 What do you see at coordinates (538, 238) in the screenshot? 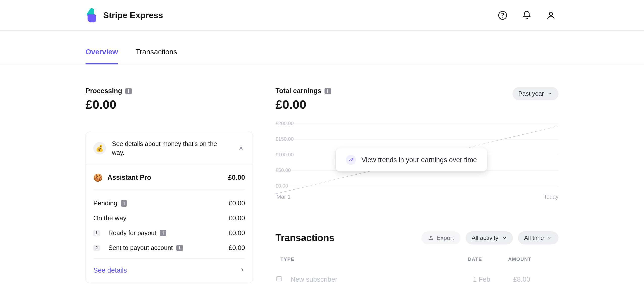
I see `time-filter-dropdown: All time` at bounding box center [538, 238].